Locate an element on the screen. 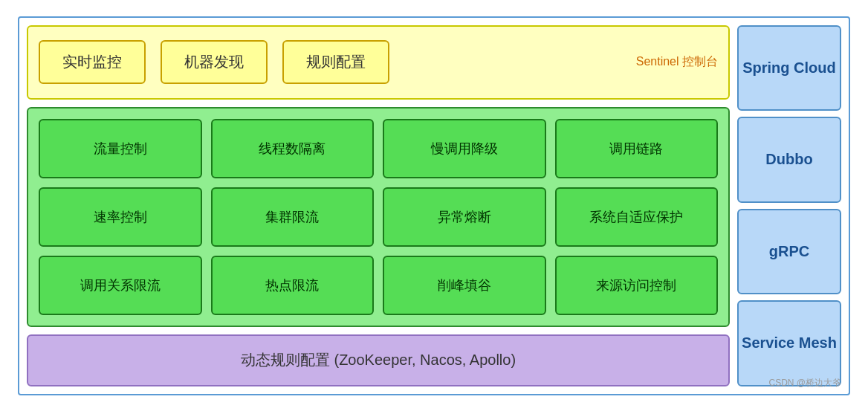  grid-cell: 线程数隔离 is located at coordinates (293, 149).